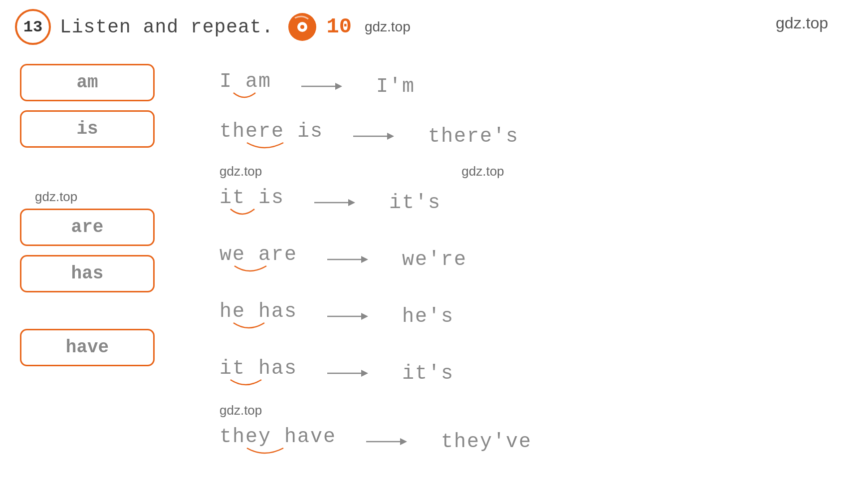 The image size is (868, 499). Describe the element at coordinates (415, 203) in the screenshot. I see `contraction-it-is: it's` at that location.